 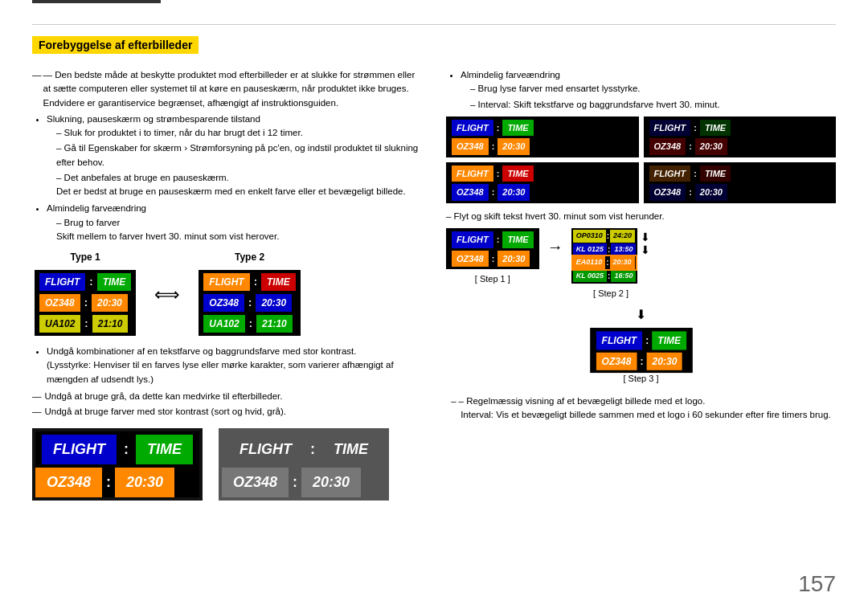 I want to click on gray-oz: OZ348, so click(x=256, y=482).